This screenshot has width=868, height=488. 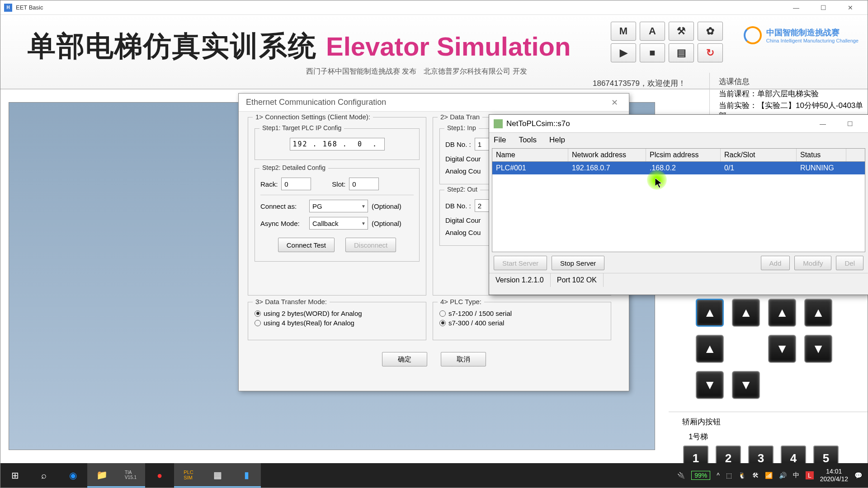 I want to click on usb-icon: ⬚, so click(x=729, y=475).